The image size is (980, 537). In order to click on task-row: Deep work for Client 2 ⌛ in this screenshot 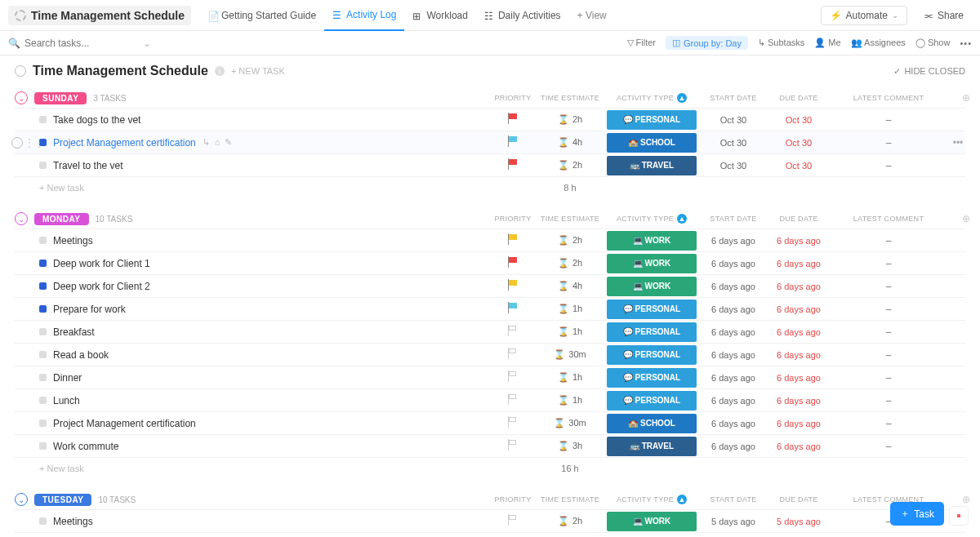, I will do `click(490, 535)`.